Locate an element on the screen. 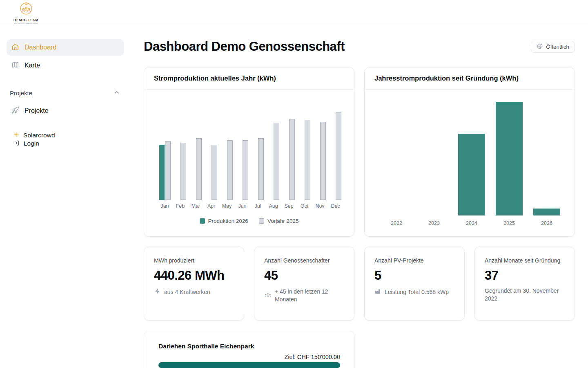 The width and height of the screenshot is (588, 368). bar-vorjahr-2025-oct is located at coordinates (307, 160).